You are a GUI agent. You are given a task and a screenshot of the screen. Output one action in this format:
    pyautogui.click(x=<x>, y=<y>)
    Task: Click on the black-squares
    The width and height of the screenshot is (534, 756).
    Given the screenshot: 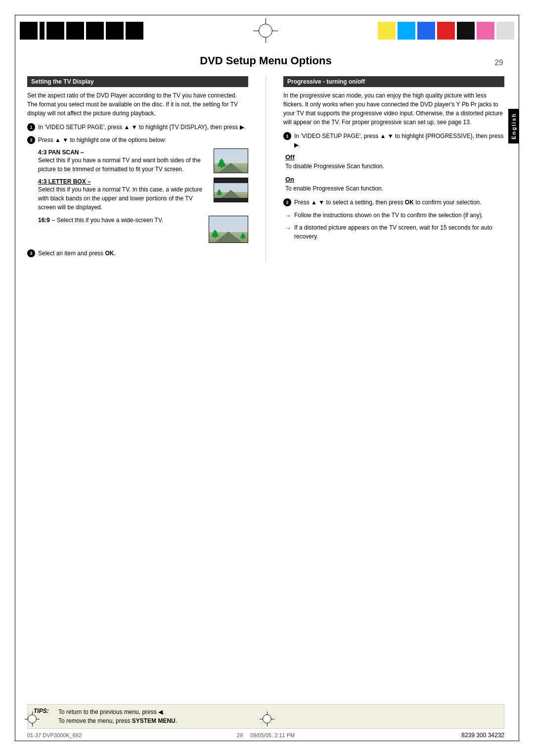 What is the action you would take?
    pyautogui.click(x=82, y=31)
    